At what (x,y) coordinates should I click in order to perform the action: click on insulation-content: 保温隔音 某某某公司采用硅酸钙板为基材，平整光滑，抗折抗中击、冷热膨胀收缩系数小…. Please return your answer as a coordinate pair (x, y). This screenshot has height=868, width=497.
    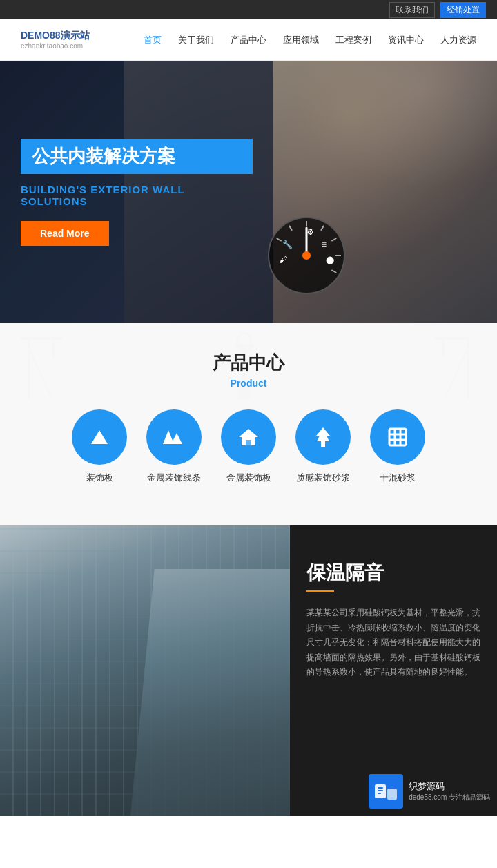
    Looking at the image, I should click on (393, 671).